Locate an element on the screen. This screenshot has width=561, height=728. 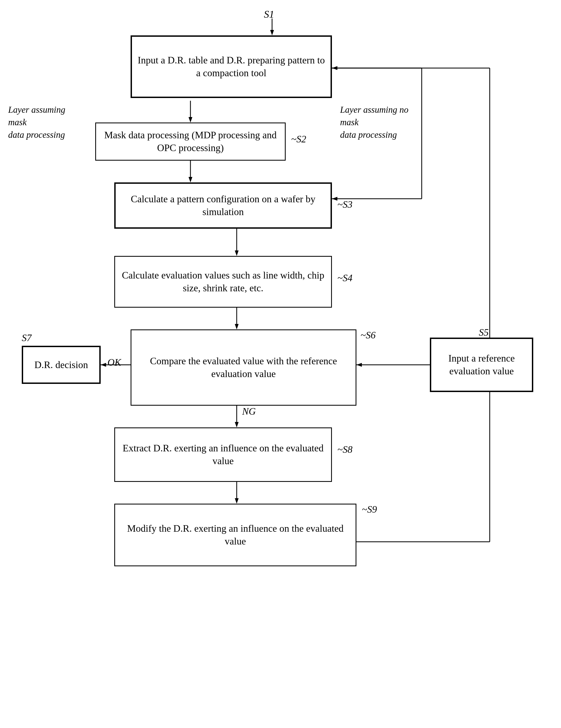
box7-dr-decision: D.R. decision is located at coordinates (61, 365).